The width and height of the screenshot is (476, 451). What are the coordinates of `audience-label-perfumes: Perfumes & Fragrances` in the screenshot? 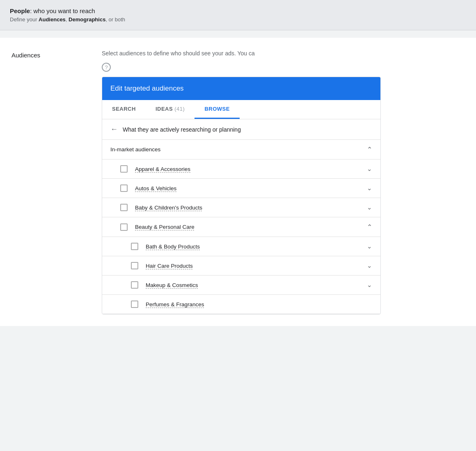 It's located at (175, 304).